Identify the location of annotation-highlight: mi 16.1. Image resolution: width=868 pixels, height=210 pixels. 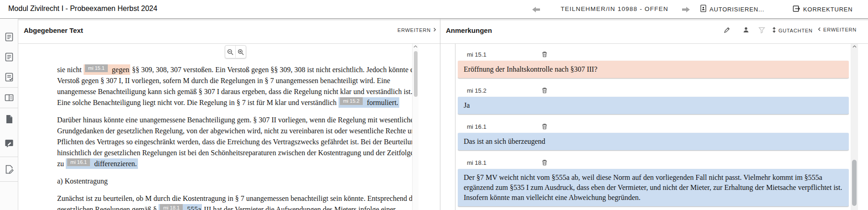
(79, 163).